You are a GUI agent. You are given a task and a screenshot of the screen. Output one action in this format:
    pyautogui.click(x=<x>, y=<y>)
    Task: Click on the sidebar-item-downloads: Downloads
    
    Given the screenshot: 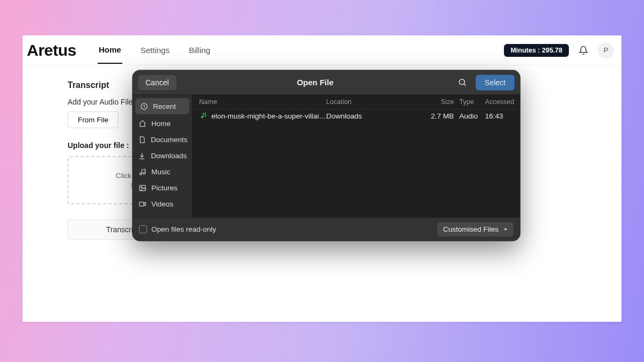 What is the action you would take?
    pyautogui.click(x=162, y=156)
    